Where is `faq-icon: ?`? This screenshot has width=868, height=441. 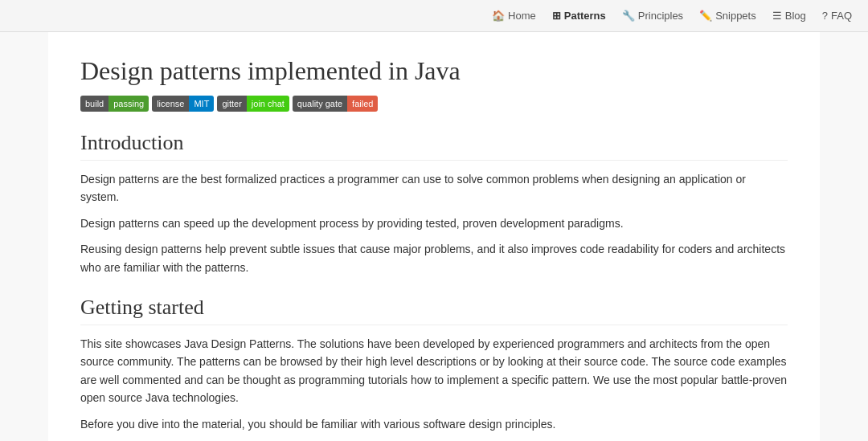
faq-icon: ? is located at coordinates (825, 16).